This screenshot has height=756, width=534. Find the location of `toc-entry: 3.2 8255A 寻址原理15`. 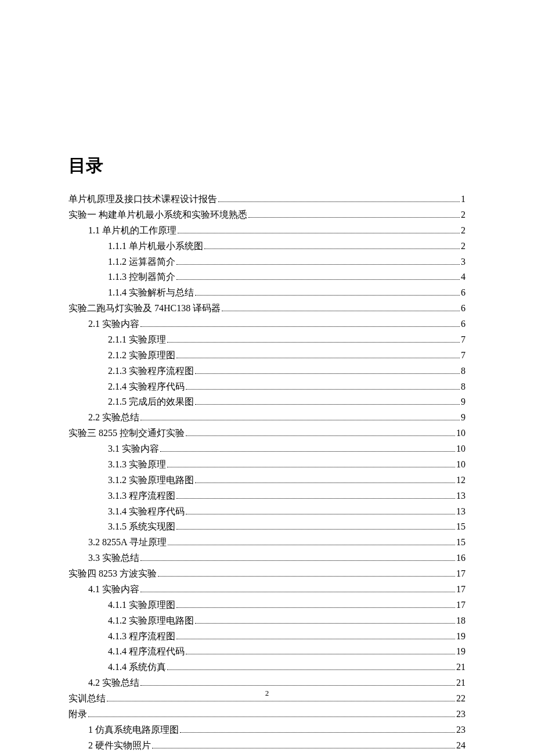

toc-entry: 3.2 8255A 寻址原理15 is located at coordinates (267, 542).